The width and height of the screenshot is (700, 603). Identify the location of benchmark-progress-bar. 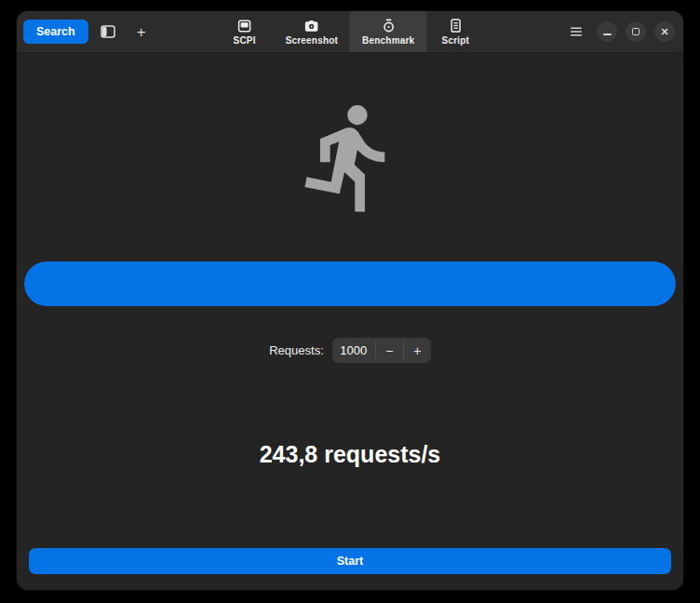
(350, 284).